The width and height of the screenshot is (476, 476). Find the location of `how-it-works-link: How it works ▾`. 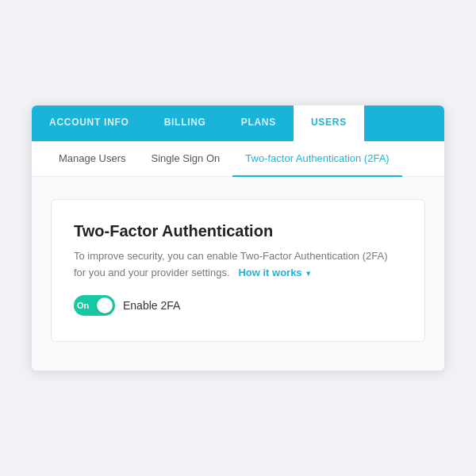

how-it-works-link: How it works ▾ is located at coordinates (273, 273).